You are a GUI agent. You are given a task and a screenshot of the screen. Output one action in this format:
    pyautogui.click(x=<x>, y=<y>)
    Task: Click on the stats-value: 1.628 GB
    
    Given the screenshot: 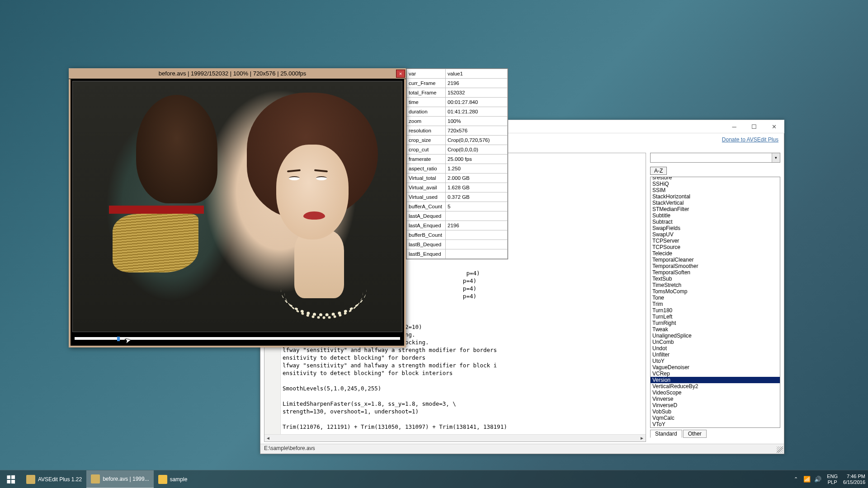 What is the action you would take?
    pyautogui.click(x=476, y=188)
    